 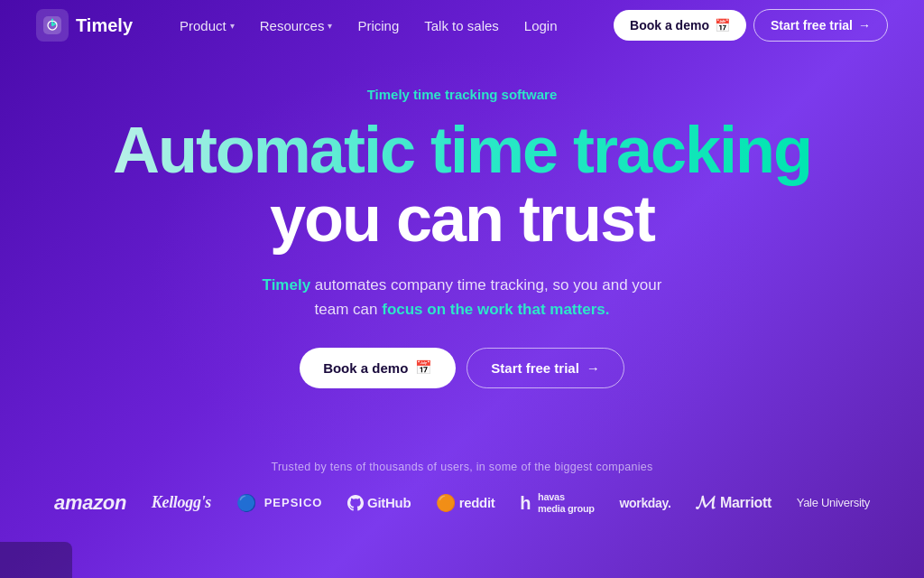 I want to click on brand-name: Timely, so click(x=105, y=25).